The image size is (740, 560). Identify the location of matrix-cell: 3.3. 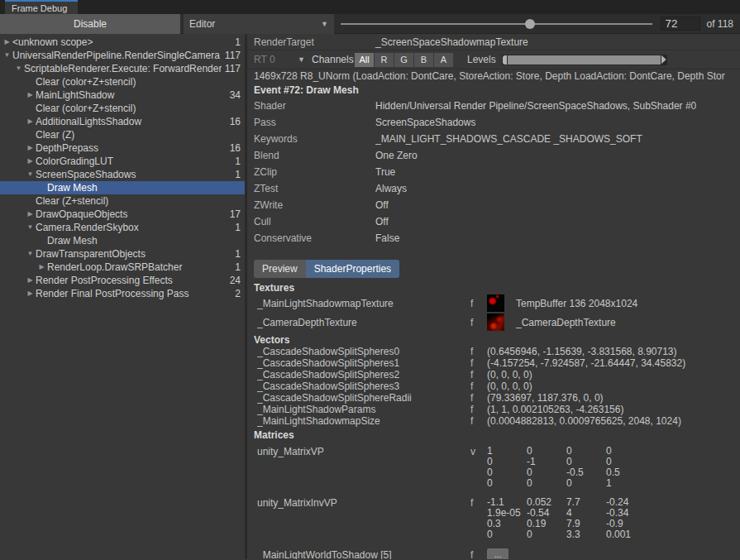
(586, 534).